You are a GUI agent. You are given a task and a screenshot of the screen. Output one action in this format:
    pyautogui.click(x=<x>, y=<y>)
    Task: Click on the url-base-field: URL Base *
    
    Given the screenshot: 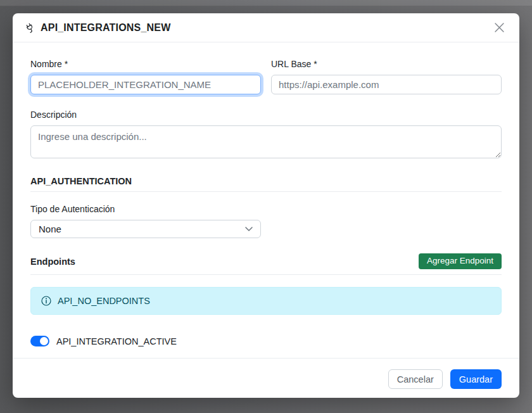 What is the action you would take?
    pyautogui.click(x=386, y=77)
    